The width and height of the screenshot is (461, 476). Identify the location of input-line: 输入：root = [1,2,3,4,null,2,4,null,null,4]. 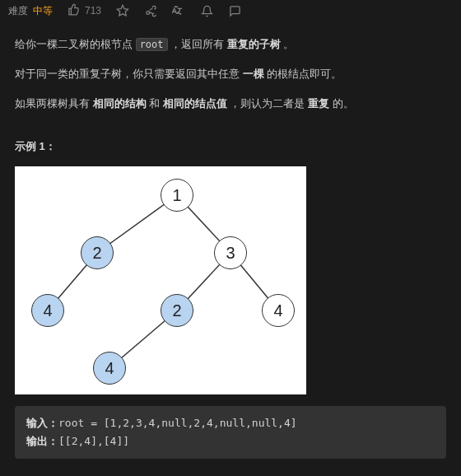
(230, 423).